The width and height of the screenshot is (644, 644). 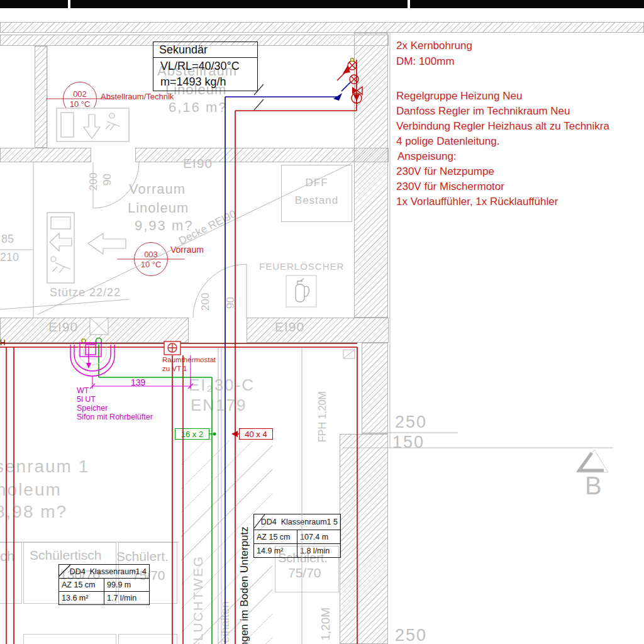 I want to click on window-x-icon, so click(x=99, y=326).